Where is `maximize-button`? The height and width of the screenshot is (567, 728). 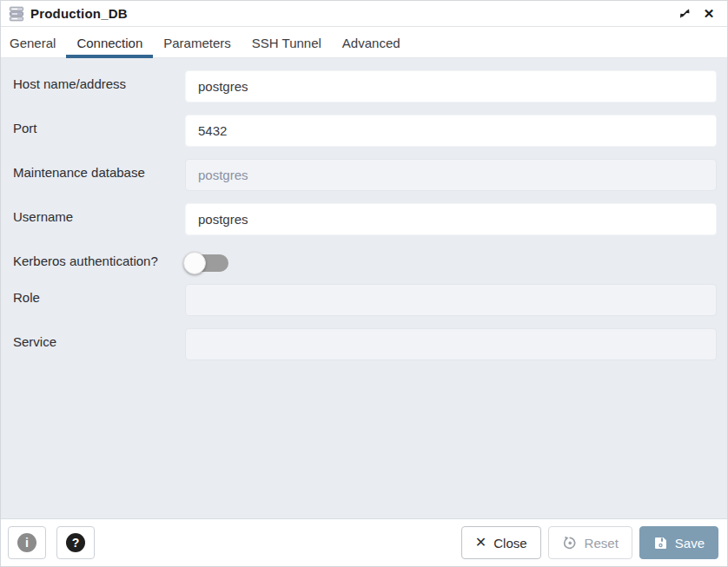
maximize-button is located at coordinates (685, 14).